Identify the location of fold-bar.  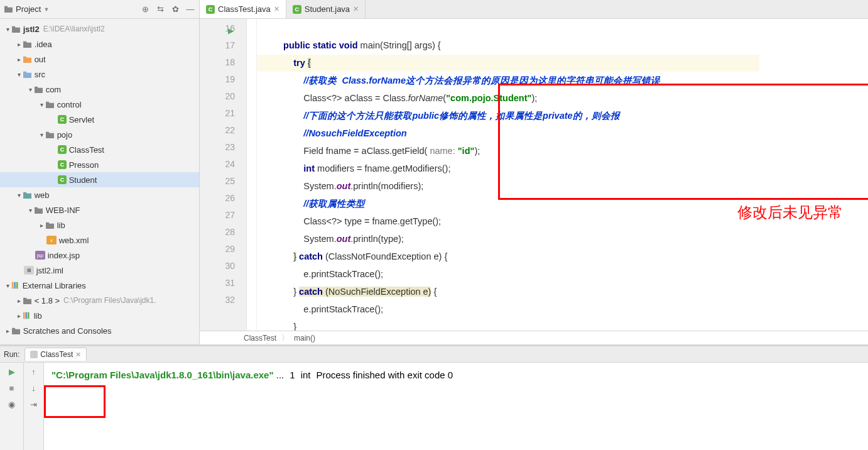
(252, 175).